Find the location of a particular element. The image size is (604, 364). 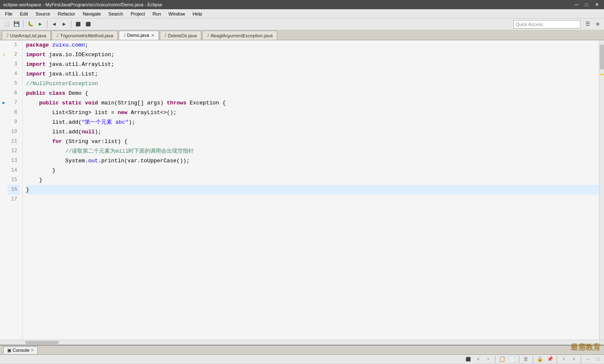

maximize-button: □ is located at coordinates (586, 5).